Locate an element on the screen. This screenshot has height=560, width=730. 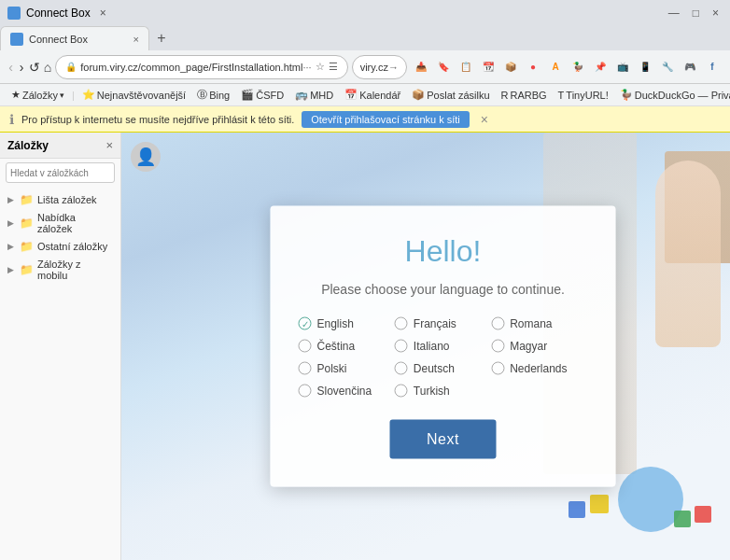
toolbar-icons: 📥 🔖 📋 📆 📦 ● A 🦆 📌 📺 📱 🔧 🎮 f is located at coordinates (567, 67).